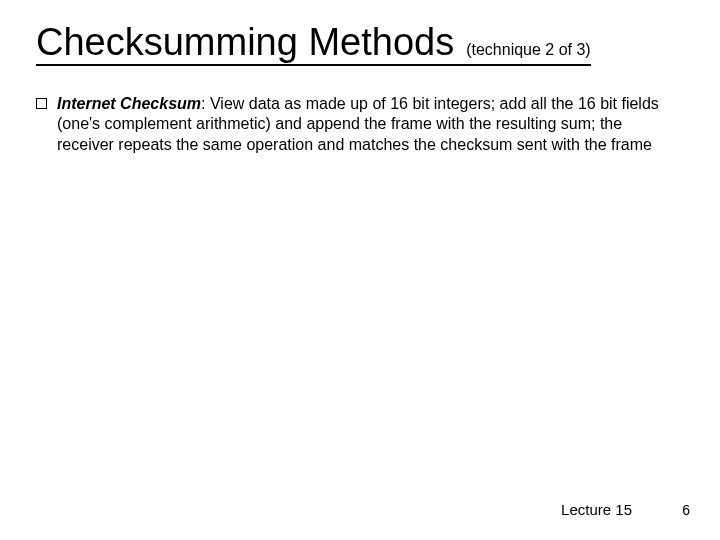  What do you see at coordinates (528, 50) in the screenshot?
I see `title-sub: (technique 2 of 3)` at bounding box center [528, 50].